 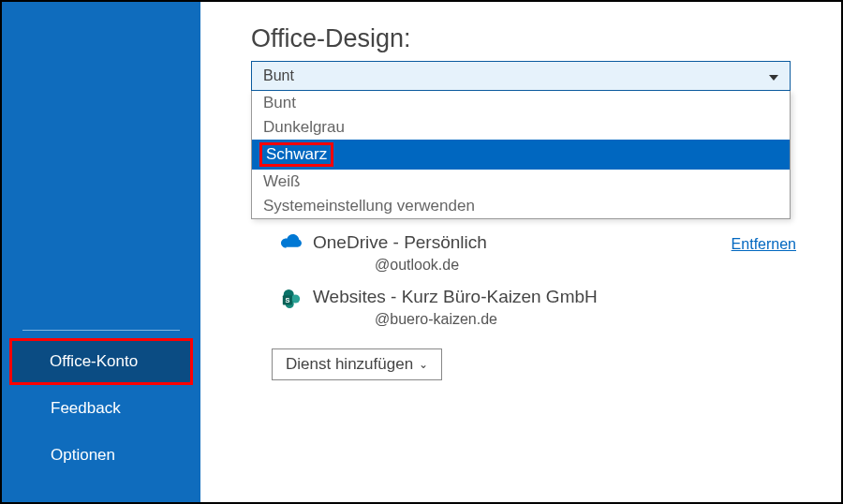 I want to click on dropdown-option-system: Systemeinstellung verwenden, so click(x=521, y=206).